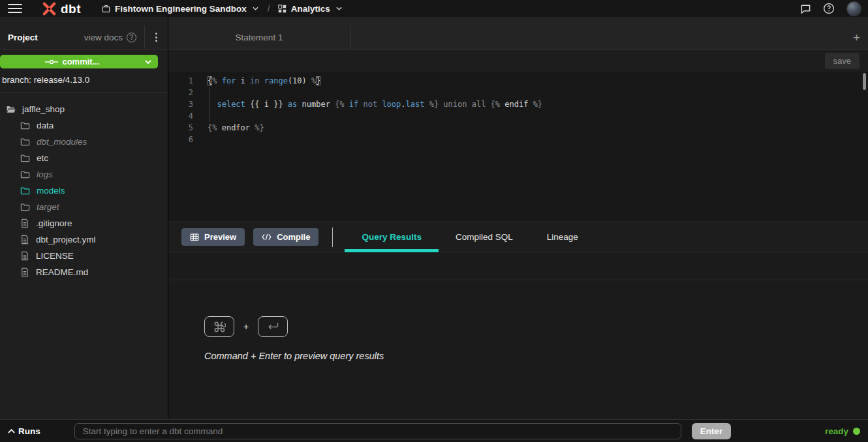 The image size is (868, 442). Describe the element at coordinates (518, 266) in the screenshot. I see `results-subheader` at that location.